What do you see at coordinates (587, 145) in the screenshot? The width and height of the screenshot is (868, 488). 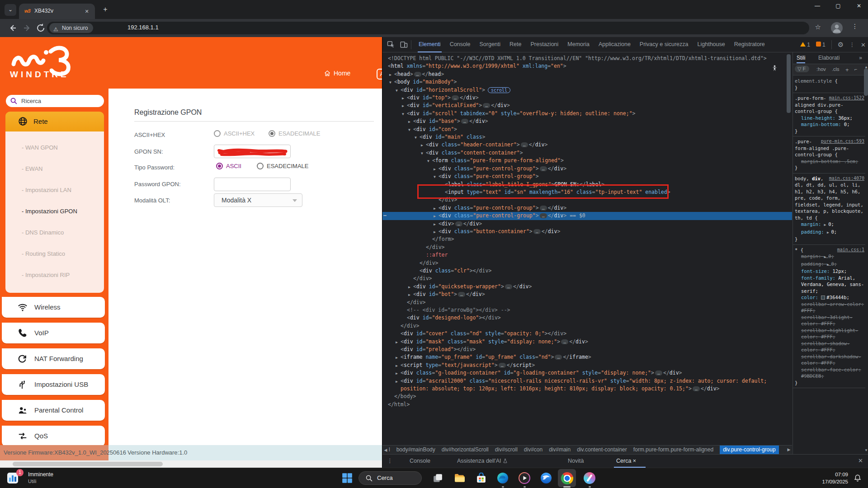 I see `devtools-dom-node: ▶<div class="header-container">…</div>` at bounding box center [587, 145].